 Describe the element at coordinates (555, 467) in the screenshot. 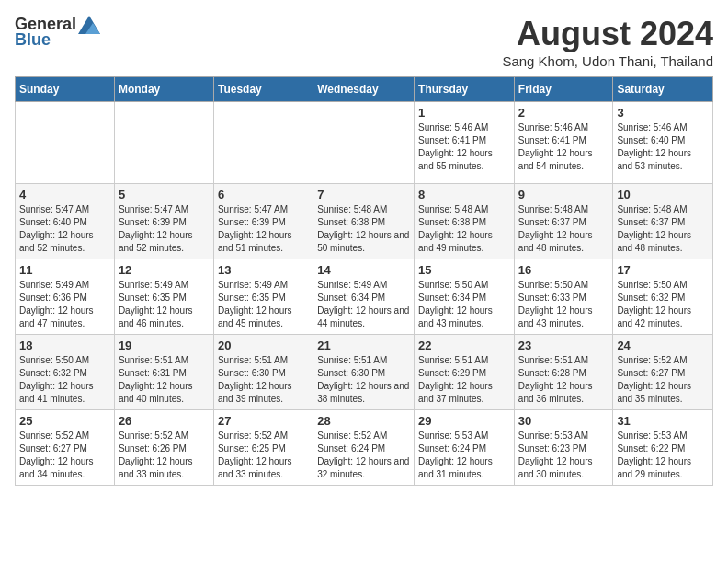

I see `daylight-label: Daylight: 12 hours and 30 minutes.` at that location.